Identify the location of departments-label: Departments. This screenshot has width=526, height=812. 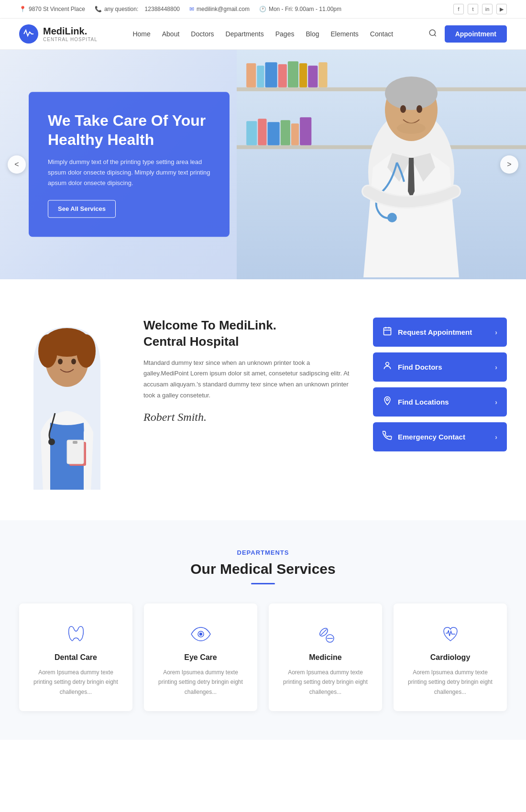
(263, 553).